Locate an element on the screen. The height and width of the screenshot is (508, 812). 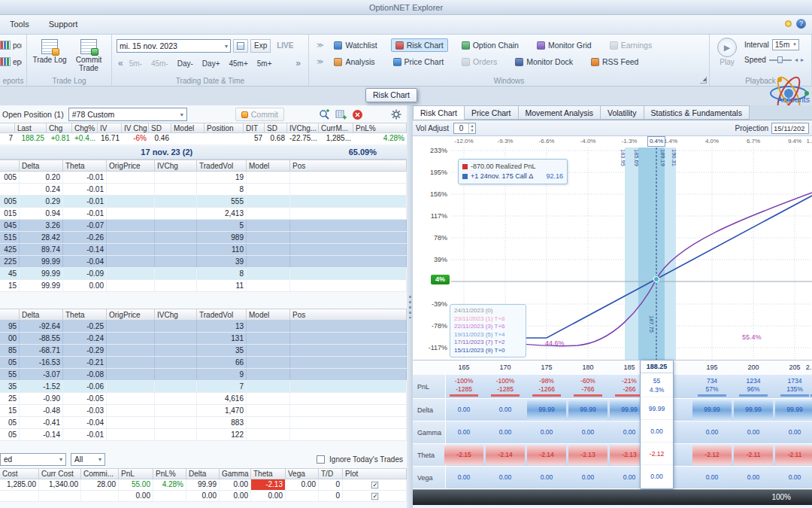
column-header: Last is located at coordinates (31, 128).